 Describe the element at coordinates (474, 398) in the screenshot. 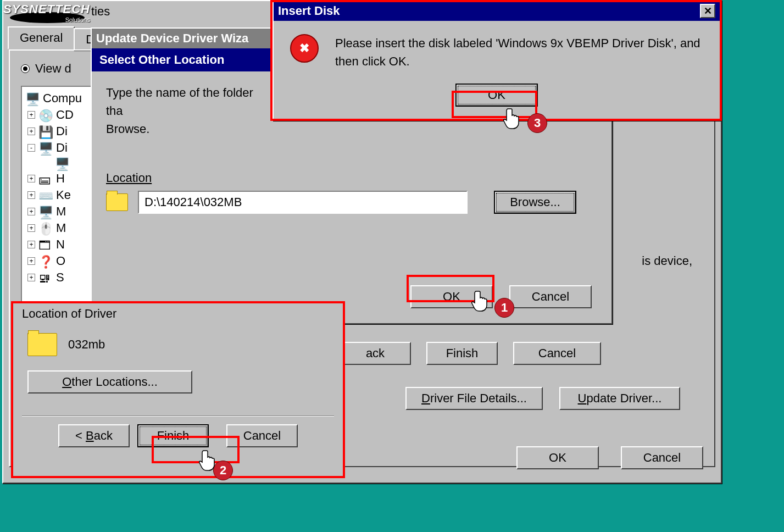

I see `driver-file-details-button: Driver File Details...` at that location.